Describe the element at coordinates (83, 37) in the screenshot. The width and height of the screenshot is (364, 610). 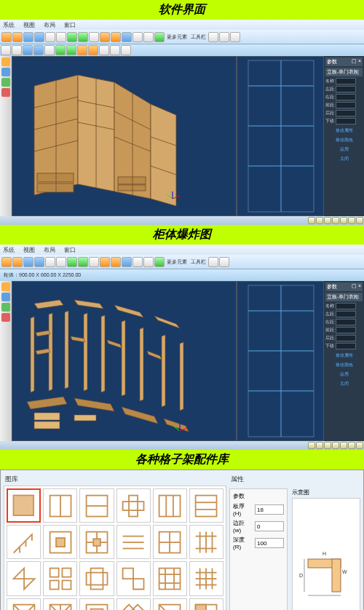
I see `tool-panel-icon` at that location.